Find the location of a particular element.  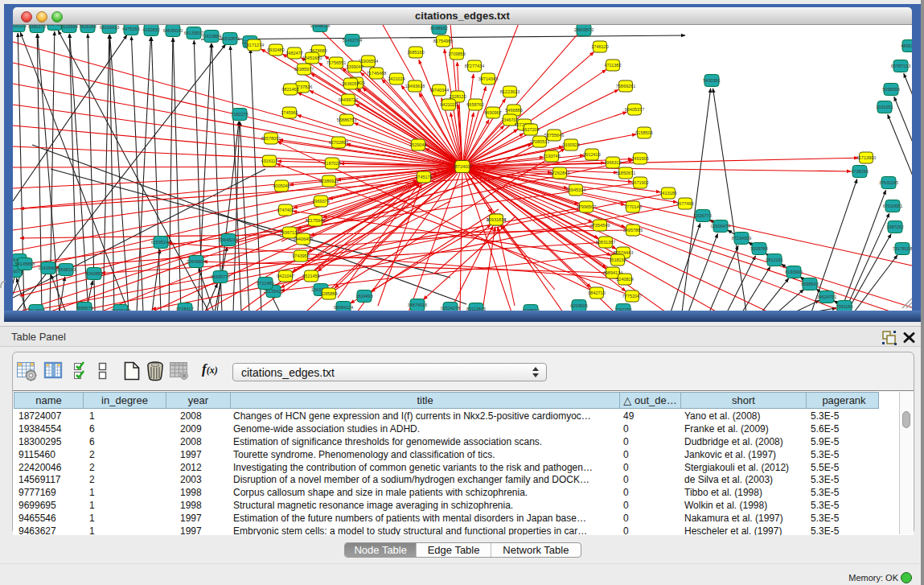

svg-text: 8421020 is located at coordinates (449, 105).